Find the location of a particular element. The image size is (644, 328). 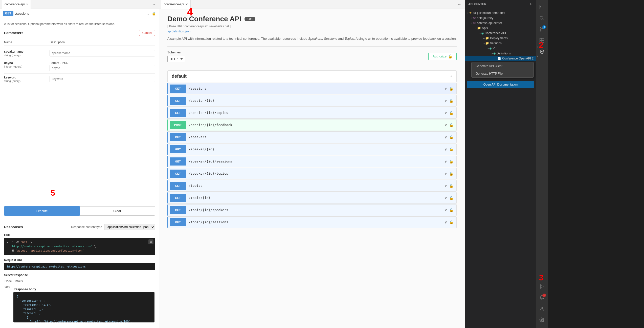

activity-bar: 9 1 is located at coordinates (542, 164).